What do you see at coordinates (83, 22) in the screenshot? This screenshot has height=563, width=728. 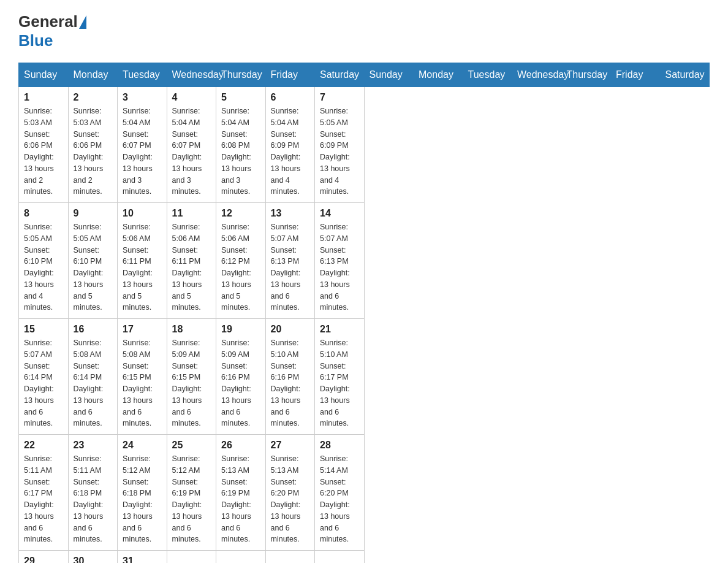 I see `logo-triangle-icon` at bounding box center [83, 22].